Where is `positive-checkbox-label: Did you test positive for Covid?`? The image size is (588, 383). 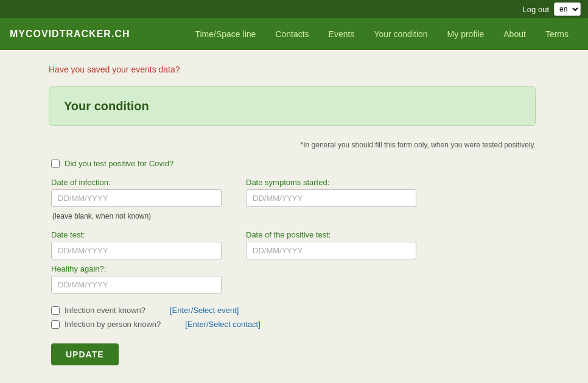 positive-checkbox-label: Did you test positive for Covid? is located at coordinates (119, 163).